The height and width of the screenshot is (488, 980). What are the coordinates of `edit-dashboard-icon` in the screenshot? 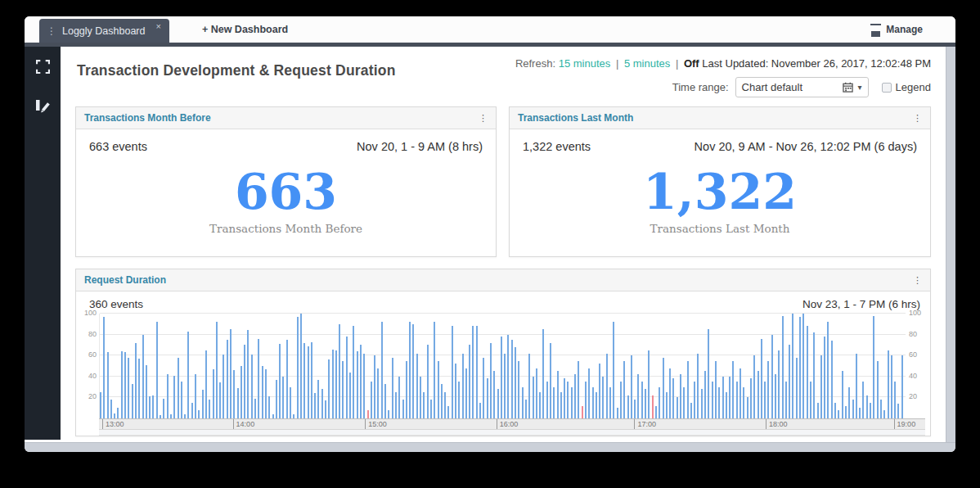 It's located at (43, 106).